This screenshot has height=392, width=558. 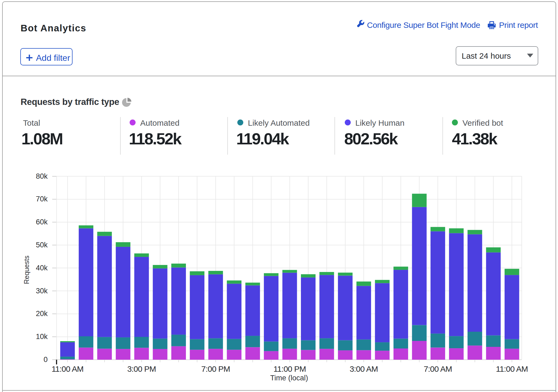 What do you see at coordinates (42, 245) in the screenshot?
I see `svg-text: 50k` at bounding box center [42, 245].